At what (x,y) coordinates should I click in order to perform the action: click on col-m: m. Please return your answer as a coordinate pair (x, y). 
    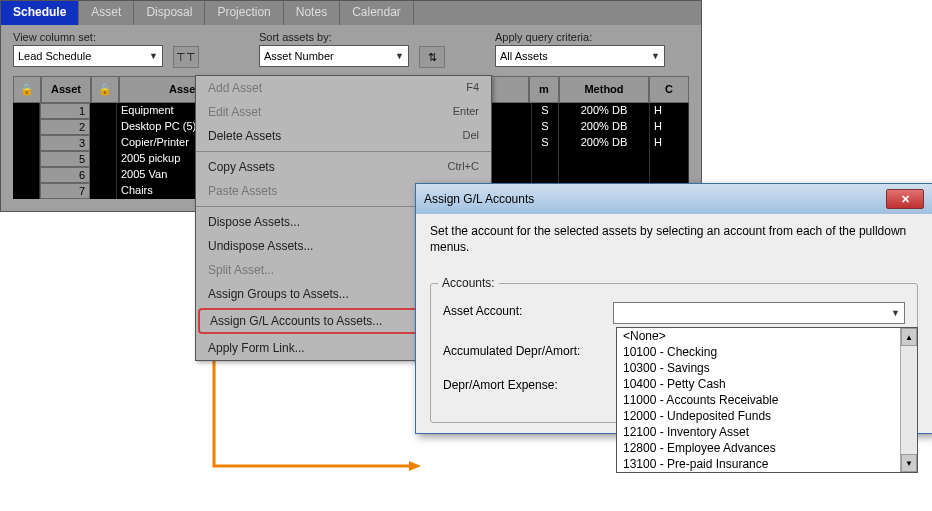
    Looking at the image, I should click on (544, 90).